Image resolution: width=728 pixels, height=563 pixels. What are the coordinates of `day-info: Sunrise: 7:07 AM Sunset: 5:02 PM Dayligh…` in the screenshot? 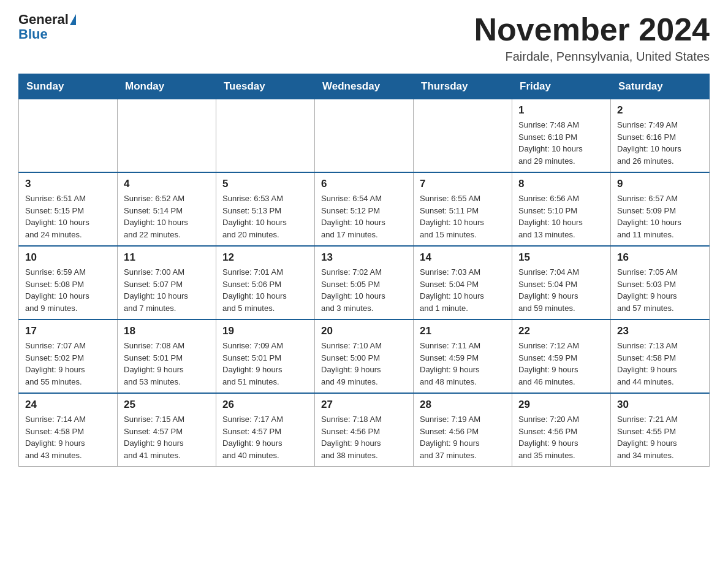 It's located at (68, 364).